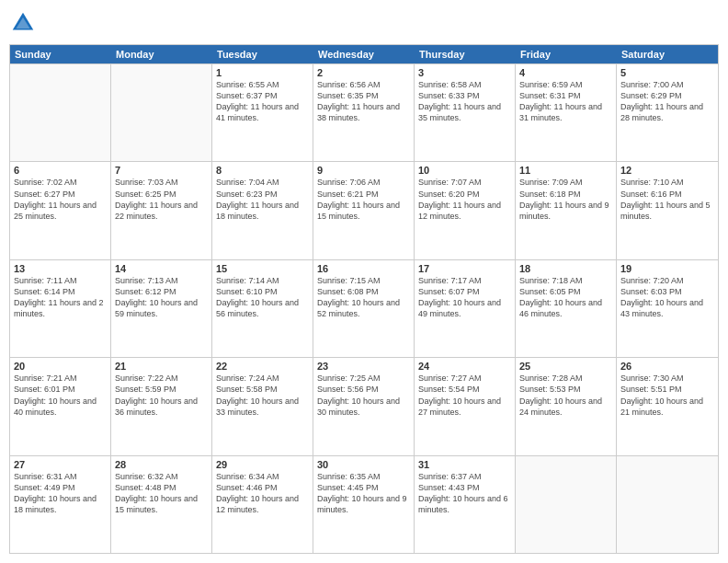 Image resolution: width=728 pixels, height=563 pixels. I want to click on day-number: 18, so click(566, 269).